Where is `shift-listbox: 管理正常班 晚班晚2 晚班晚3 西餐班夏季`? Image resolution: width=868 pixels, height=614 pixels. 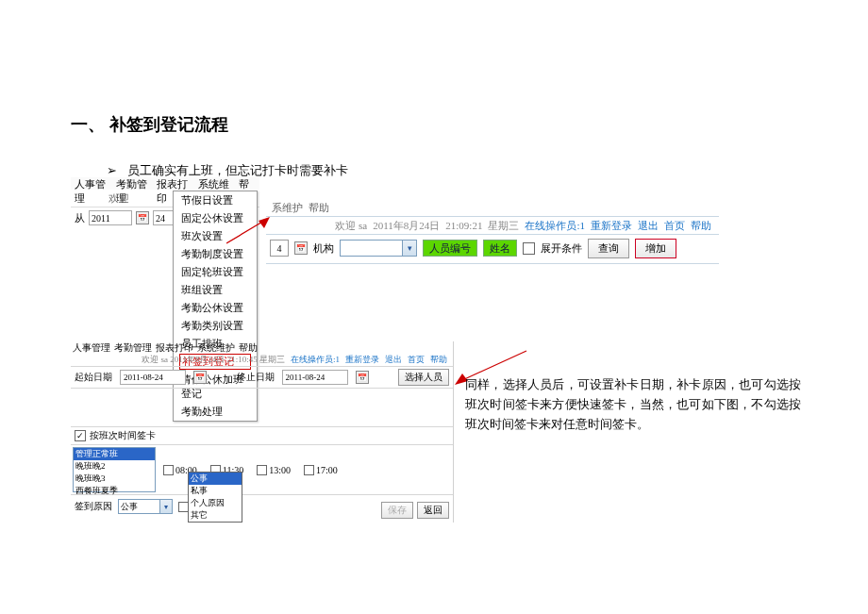 shift-listbox: 管理正常班 晚班晚2 晚班晚3 西餐班夏季 is located at coordinates (114, 470).